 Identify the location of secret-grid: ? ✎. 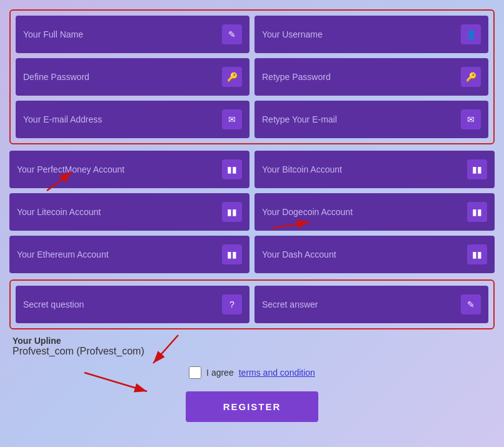
(252, 304).